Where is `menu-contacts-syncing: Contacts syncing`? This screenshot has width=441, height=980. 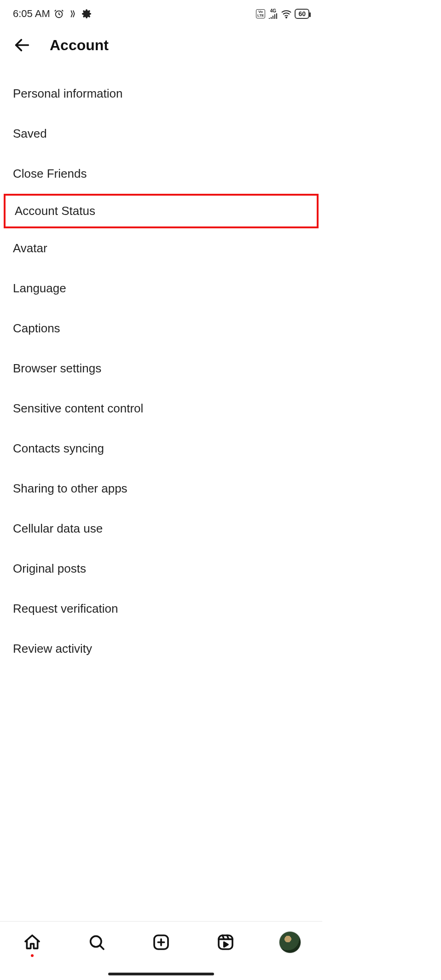
menu-contacts-syncing: Contacts syncing is located at coordinates (161, 448).